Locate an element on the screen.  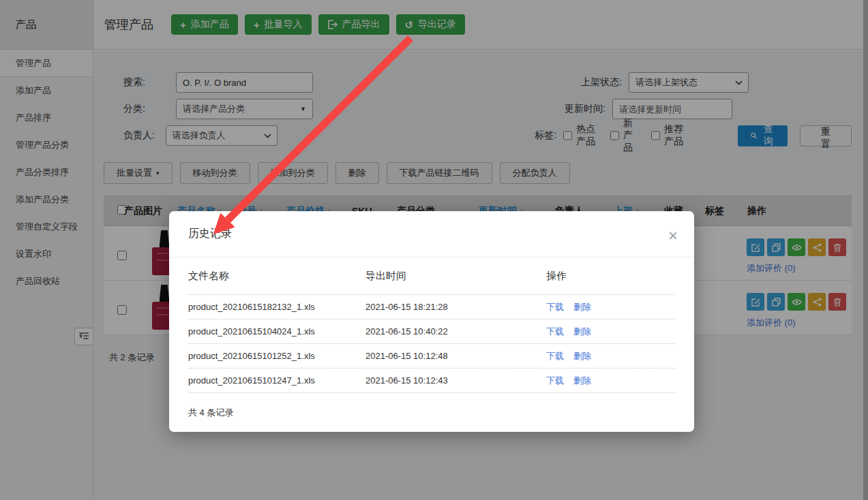
history-export-time: 2021-06-15 18:21:28 is located at coordinates (455, 307).